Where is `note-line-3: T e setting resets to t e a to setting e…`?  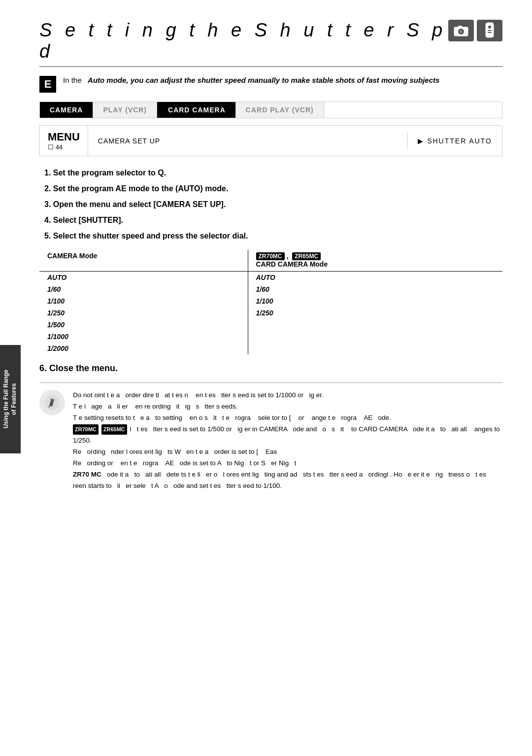 note-line-3: T e setting resets to t e a to setting e… is located at coordinates (288, 418).